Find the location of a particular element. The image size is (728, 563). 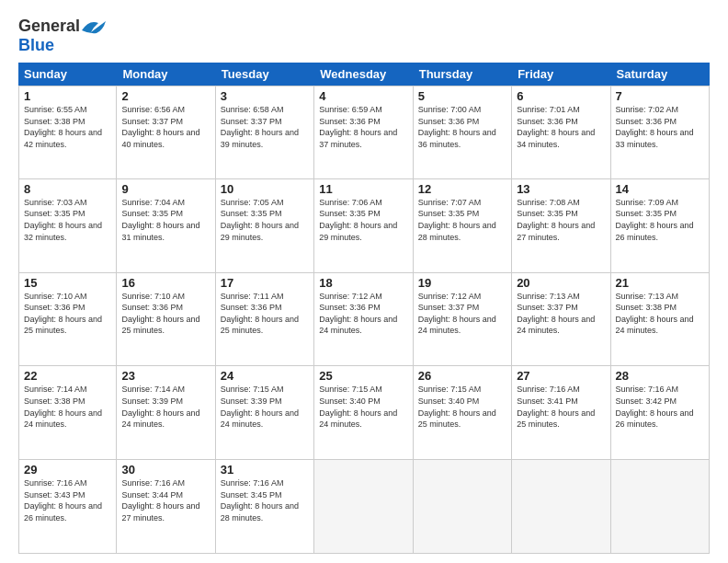

day-cell-27: 27Sunrise: 7:16 AMSunset: 3:41 PMDayligh… is located at coordinates (561, 412).